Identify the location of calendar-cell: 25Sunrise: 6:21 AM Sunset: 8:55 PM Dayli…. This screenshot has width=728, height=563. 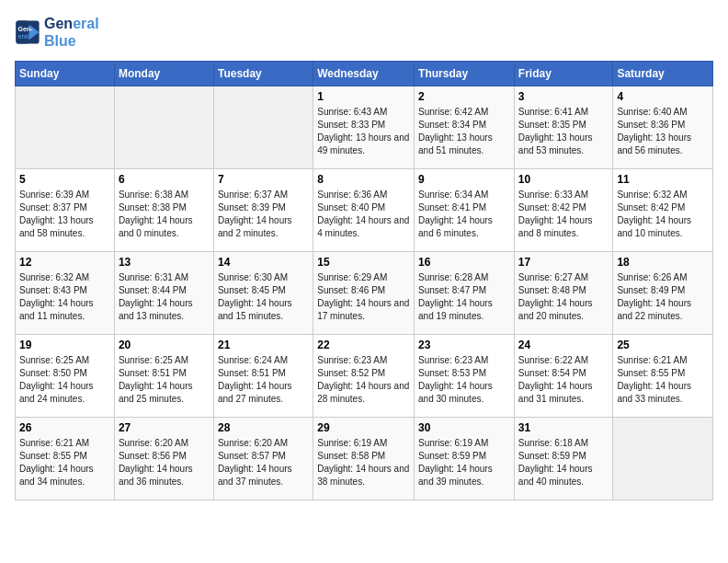
(664, 376).